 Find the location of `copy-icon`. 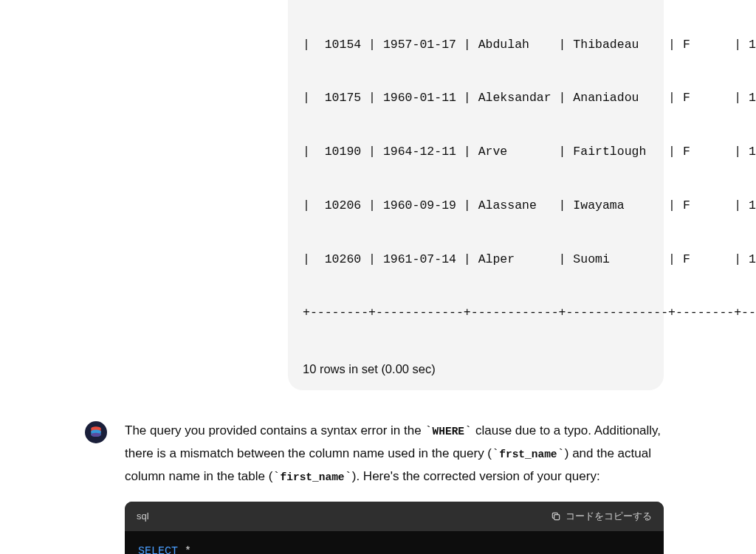

copy-icon is located at coordinates (556, 516).